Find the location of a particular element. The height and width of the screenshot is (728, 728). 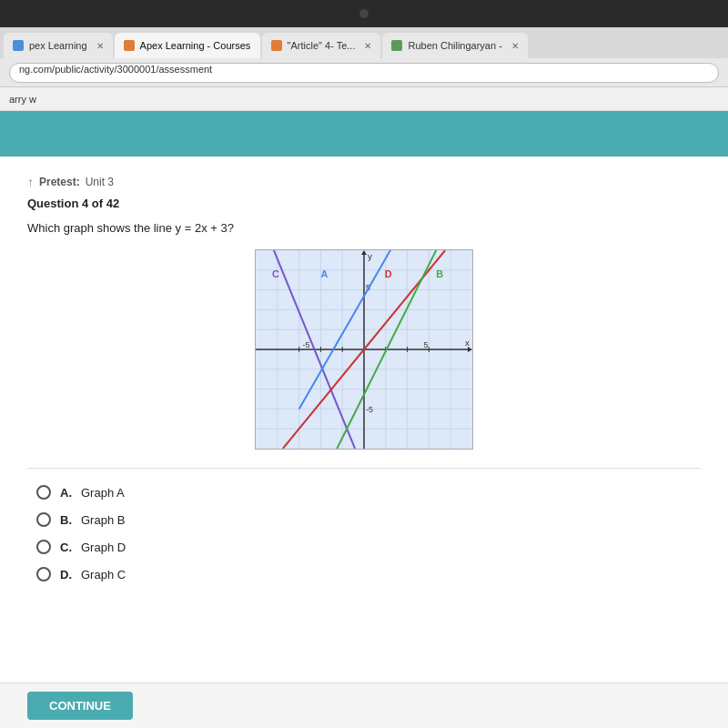

page-header is located at coordinates (364, 134).